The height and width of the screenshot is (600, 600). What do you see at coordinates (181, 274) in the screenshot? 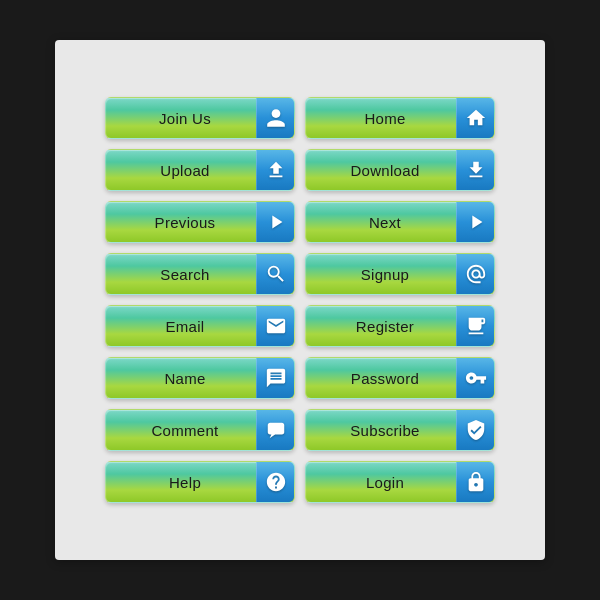
I see `search-label: Search` at bounding box center [181, 274].